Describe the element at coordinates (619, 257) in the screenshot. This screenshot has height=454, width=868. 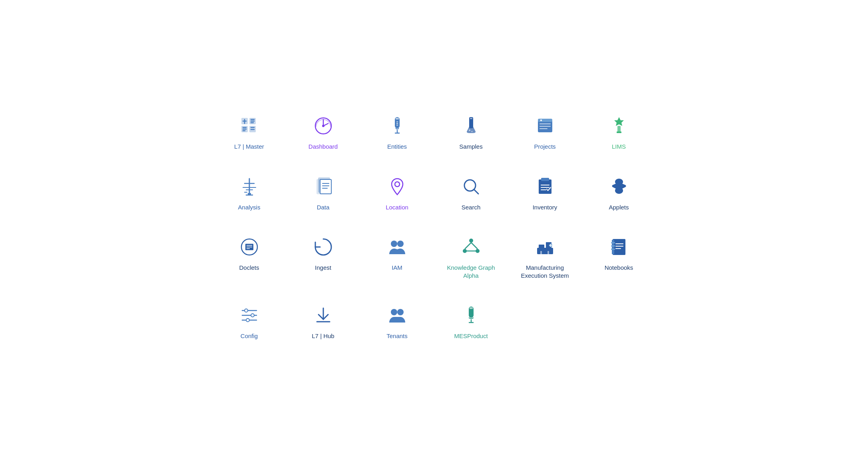
I see `app-notebooks: Notebooks` at that location.